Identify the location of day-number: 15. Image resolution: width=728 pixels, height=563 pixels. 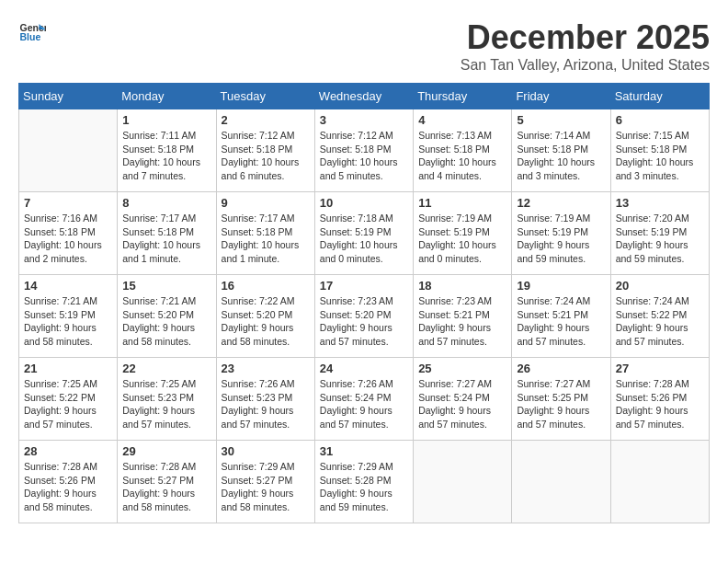
(166, 285).